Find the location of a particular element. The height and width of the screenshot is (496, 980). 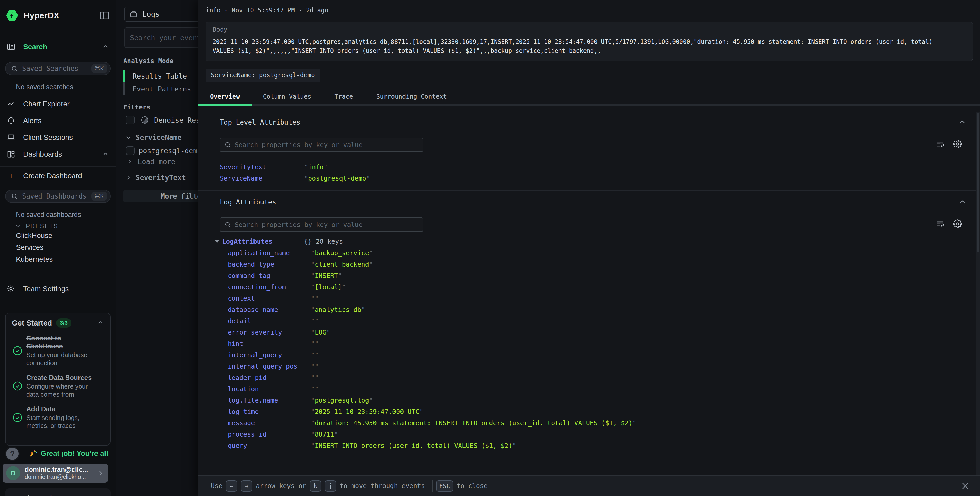

denoise-checkbox is located at coordinates (130, 120).